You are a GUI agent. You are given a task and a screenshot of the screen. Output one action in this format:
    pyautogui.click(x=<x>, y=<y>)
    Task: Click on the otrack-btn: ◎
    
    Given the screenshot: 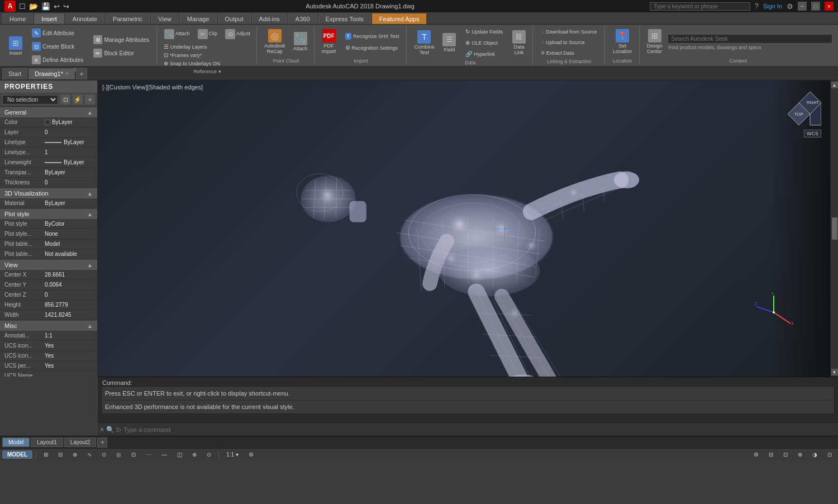 What is the action you would take?
    pyautogui.click(x=118, y=455)
    